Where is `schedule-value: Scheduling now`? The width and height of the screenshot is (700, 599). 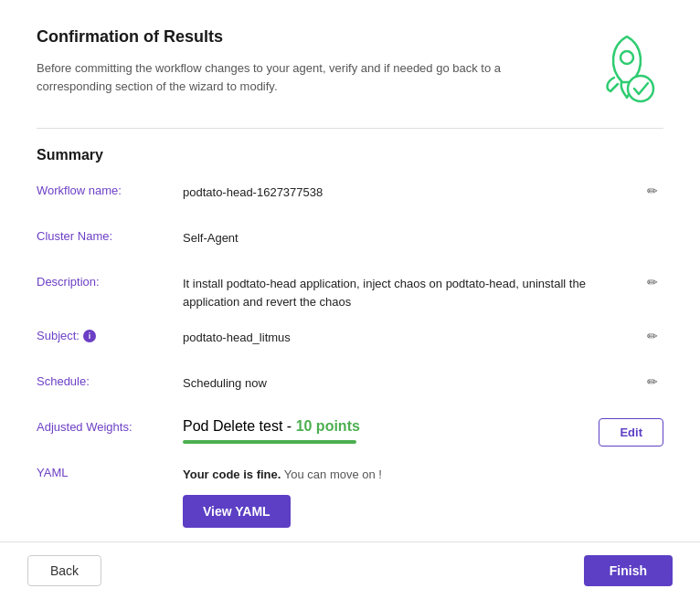 schedule-value: Scheduling now is located at coordinates (412, 383).